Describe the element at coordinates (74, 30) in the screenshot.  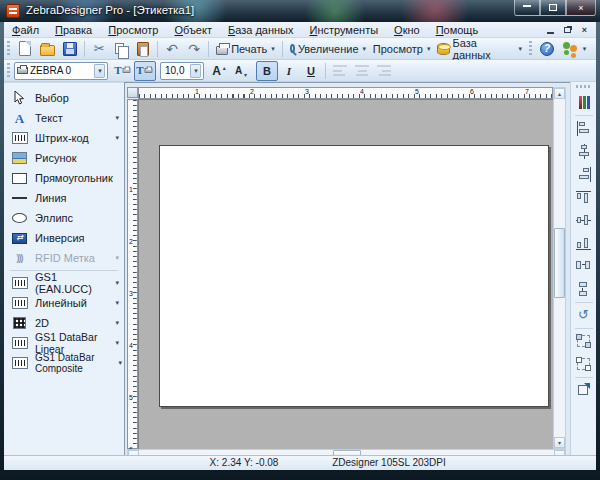
I see `menu-edit: Правка` at that location.